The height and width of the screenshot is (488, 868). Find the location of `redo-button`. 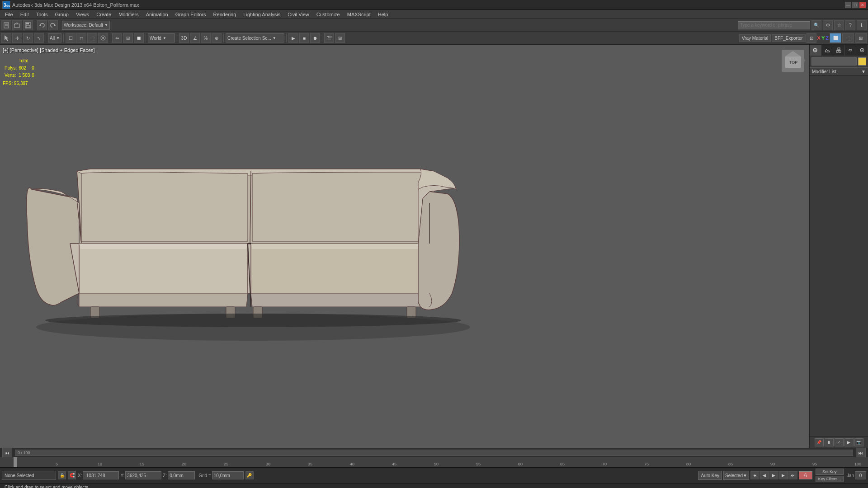

redo-button is located at coordinates (53, 25).